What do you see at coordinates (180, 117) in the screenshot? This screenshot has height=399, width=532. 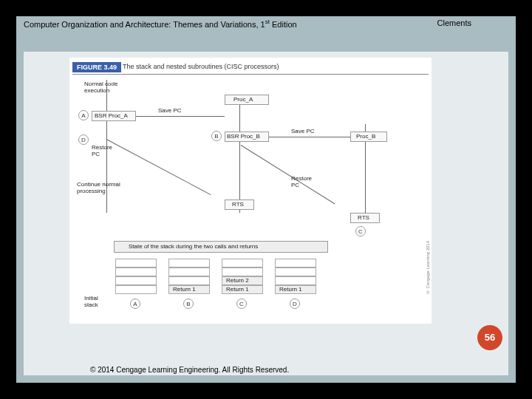 I see `a-to-proca-line` at bounding box center [180, 117].